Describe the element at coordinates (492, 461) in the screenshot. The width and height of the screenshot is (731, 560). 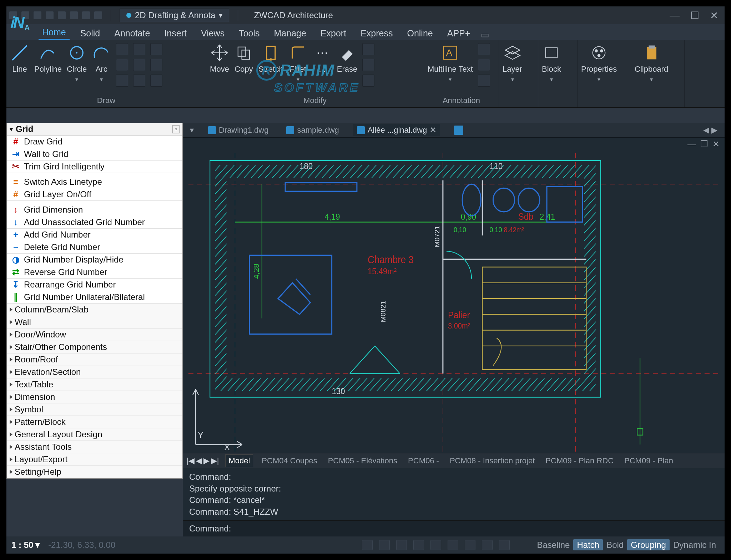
I see `layout-tab: PCM08 - Insertion projet` at that location.